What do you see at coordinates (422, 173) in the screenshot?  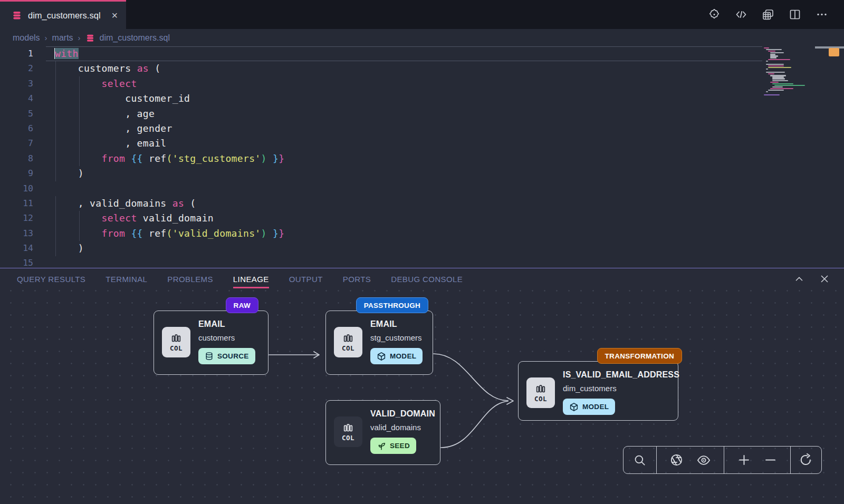 I see `code-line-9: )` at bounding box center [422, 173].